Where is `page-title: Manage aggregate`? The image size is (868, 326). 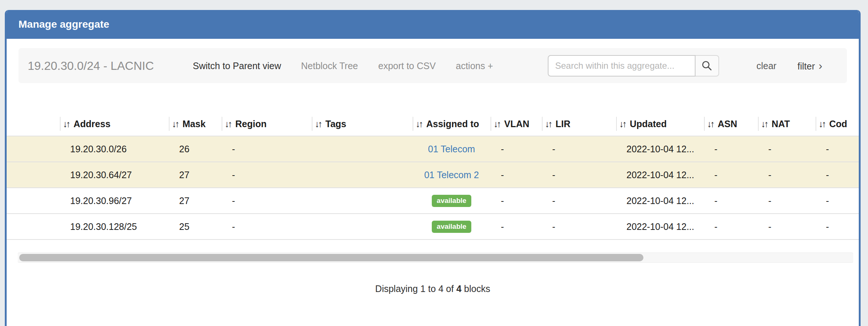 page-title: Manage aggregate is located at coordinates (64, 24).